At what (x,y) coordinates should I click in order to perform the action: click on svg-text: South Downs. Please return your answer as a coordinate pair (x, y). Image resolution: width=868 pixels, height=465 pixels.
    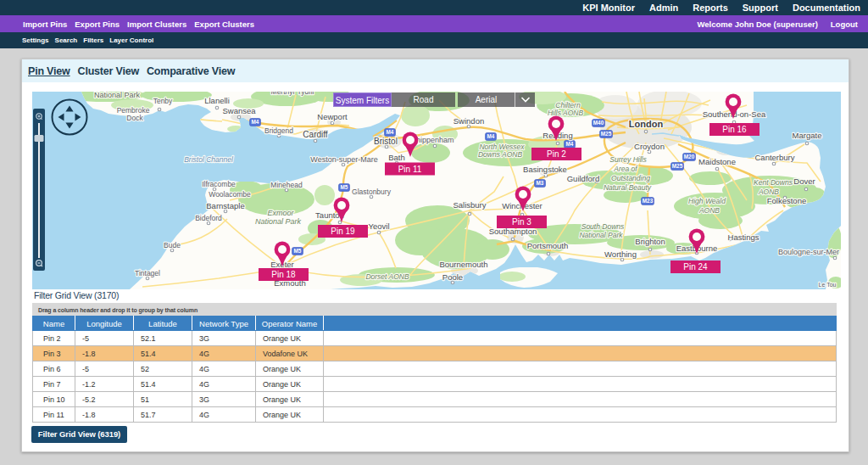
    Looking at the image, I should click on (604, 227).